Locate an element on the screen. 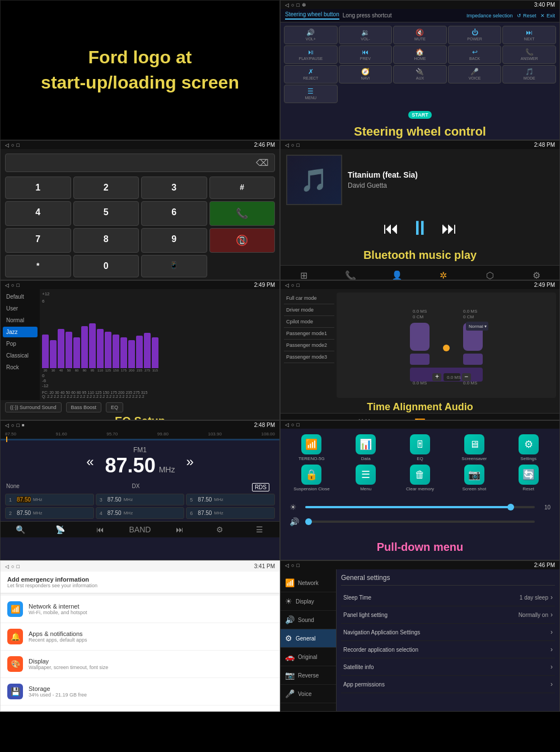 The width and height of the screenshot is (560, 752). pd-data: 📊 Data is located at coordinates (366, 448).